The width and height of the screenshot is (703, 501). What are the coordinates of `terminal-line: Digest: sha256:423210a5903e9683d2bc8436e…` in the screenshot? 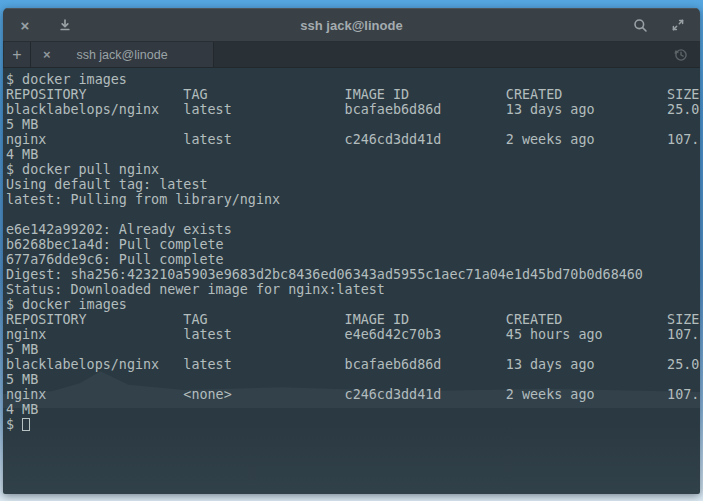 It's located at (353, 274).